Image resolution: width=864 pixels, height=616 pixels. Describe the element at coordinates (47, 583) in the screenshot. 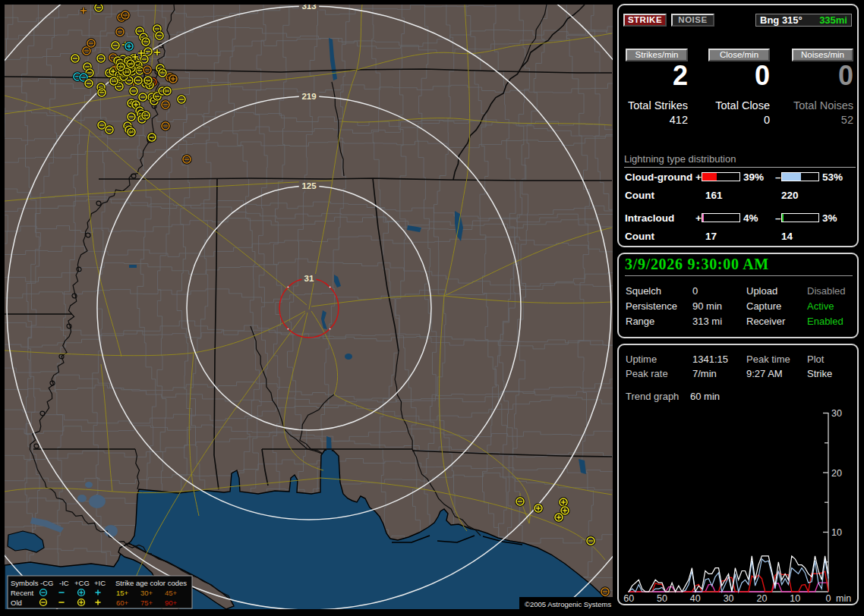

I see `svg-text: -CG` at that location.